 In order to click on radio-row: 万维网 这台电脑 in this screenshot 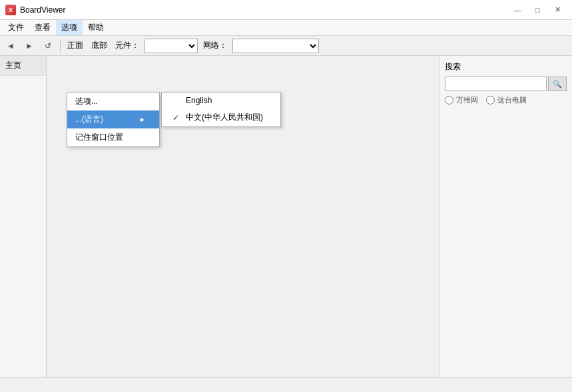, I will do `click(506, 100)`.